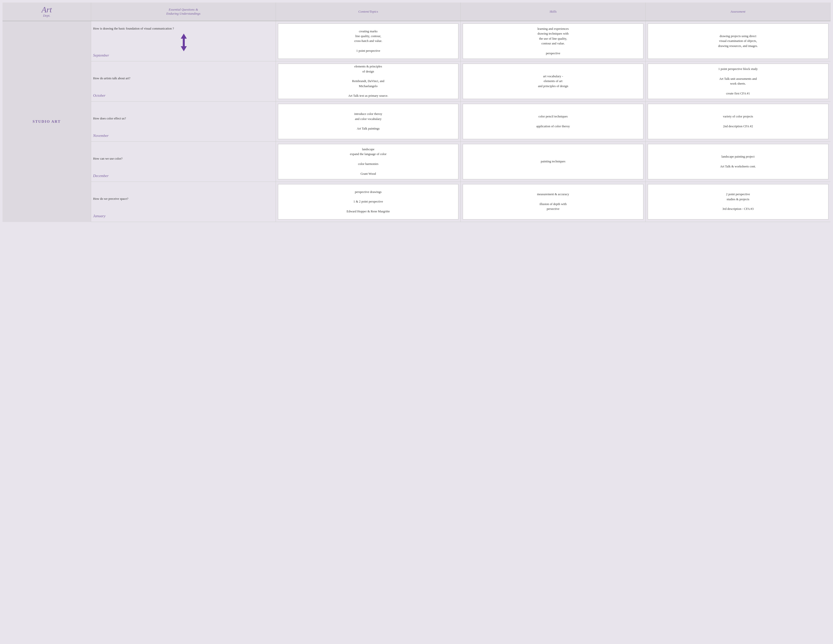 The width and height of the screenshot is (833, 644). Describe the element at coordinates (416, 121) in the screenshot. I see `table-row: How does color effect us? November intro…` at that location.